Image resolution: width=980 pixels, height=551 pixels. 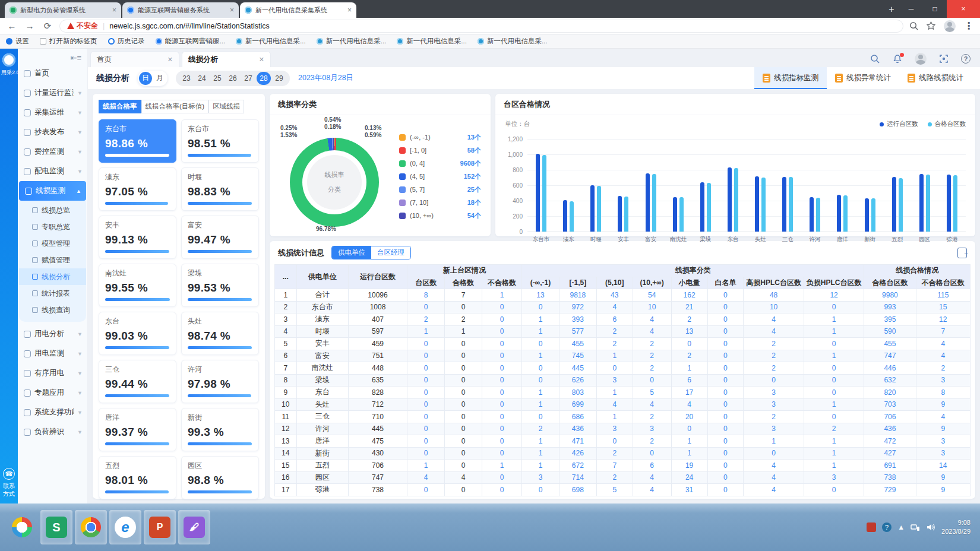 What do you see at coordinates (52, 113) in the screenshot?
I see `sidebar-item: 采集运维▼` at bounding box center [52, 113].